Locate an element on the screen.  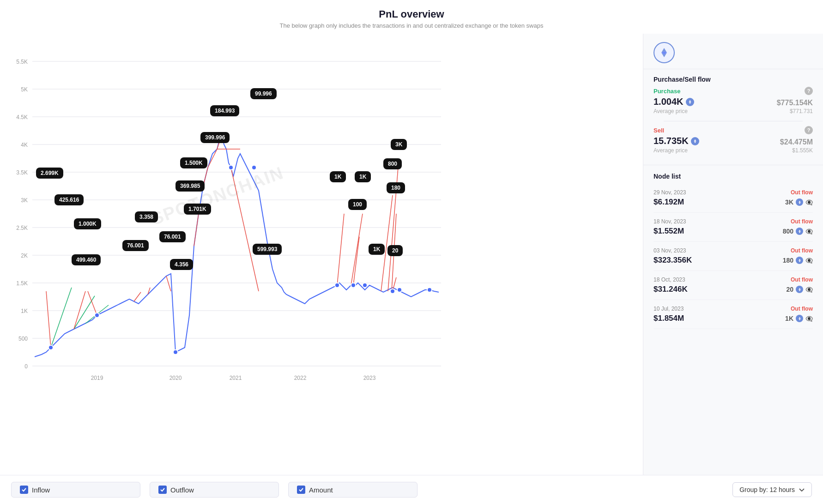
purchase-avg: Average price $771.731 is located at coordinates (733, 111).